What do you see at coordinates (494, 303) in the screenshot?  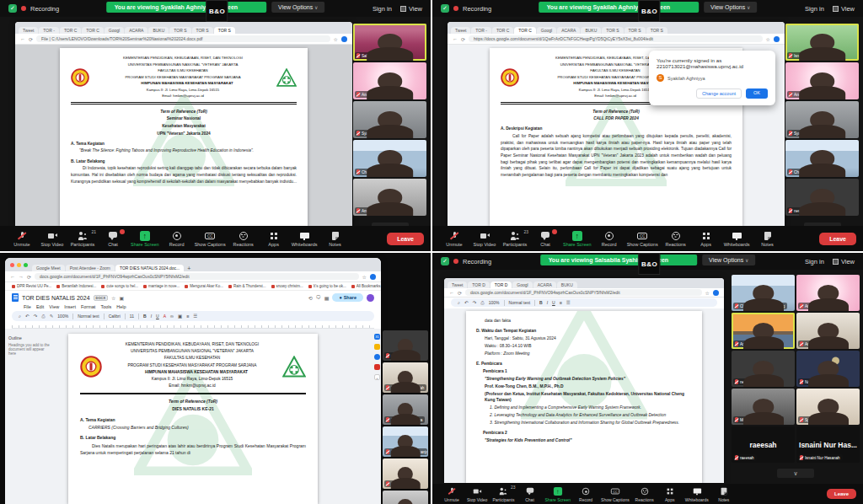 I see `zoom-select: 100%` at bounding box center [494, 303].